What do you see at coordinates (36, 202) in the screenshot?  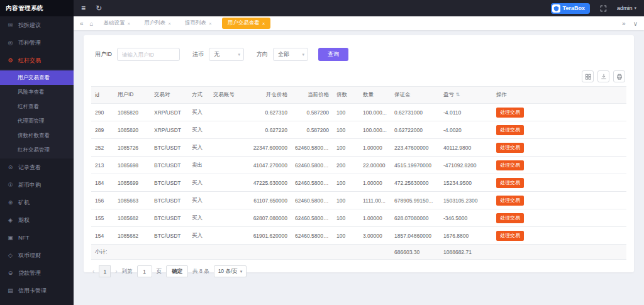 I see `sidebar-item-miner: ⊕ 矿机` at bounding box center [36, 202].